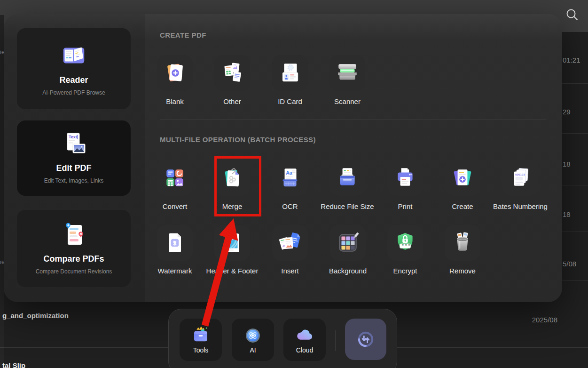  Describe the element at coordinates (175, 73) in the screenshot. I see `tool-blank` at that location.